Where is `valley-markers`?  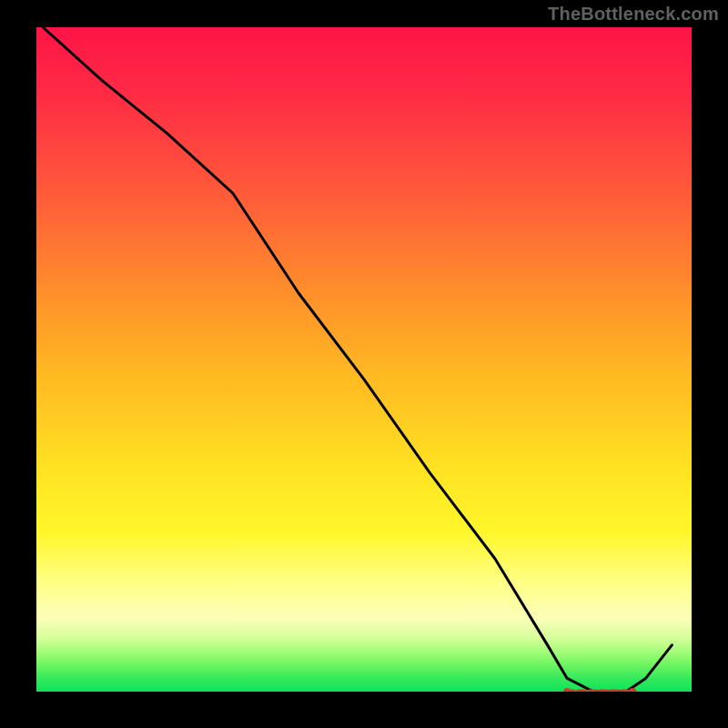
valley-markers is located at coordinates (600, 690).